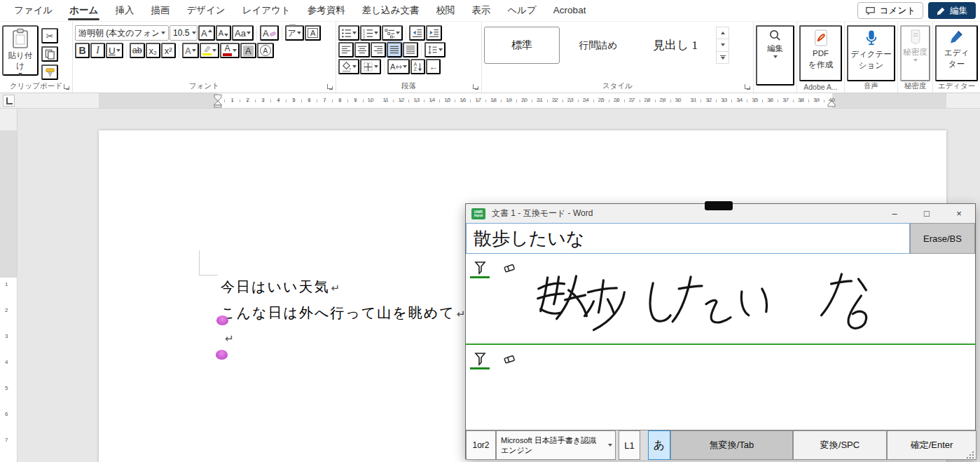  I want to click on editing-mode-button: 編集, so click(952, 11).